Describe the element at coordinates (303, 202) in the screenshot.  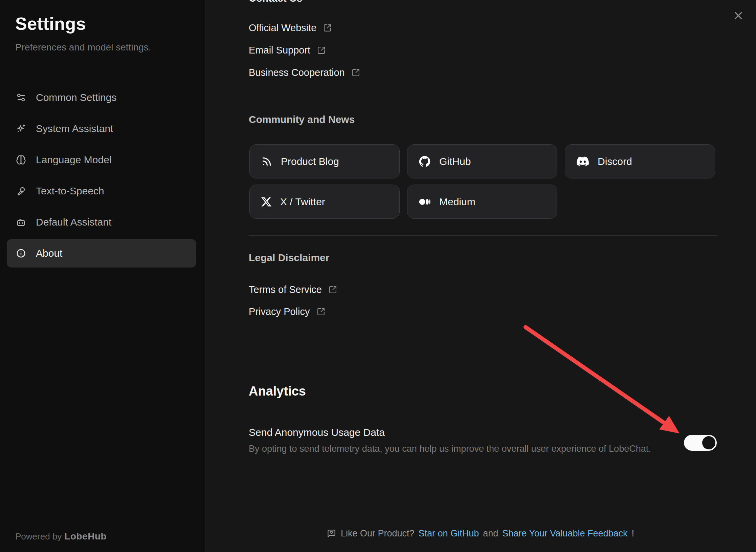
I see `button-label: X / Twitter` at that location.